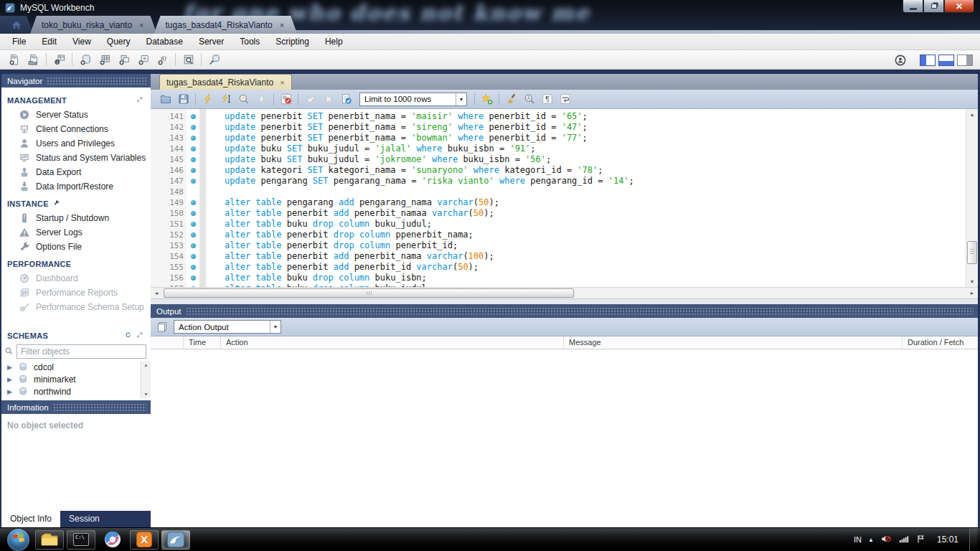  What do you see at coordinates (33, 60) in the screenshot?
I see `open-sql-script-button: SQL` at bounding box center [33, 60].